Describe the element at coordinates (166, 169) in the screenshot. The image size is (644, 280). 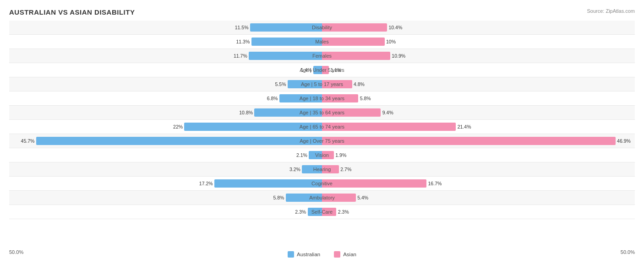
I see `left-side: 3.2%` at that location.